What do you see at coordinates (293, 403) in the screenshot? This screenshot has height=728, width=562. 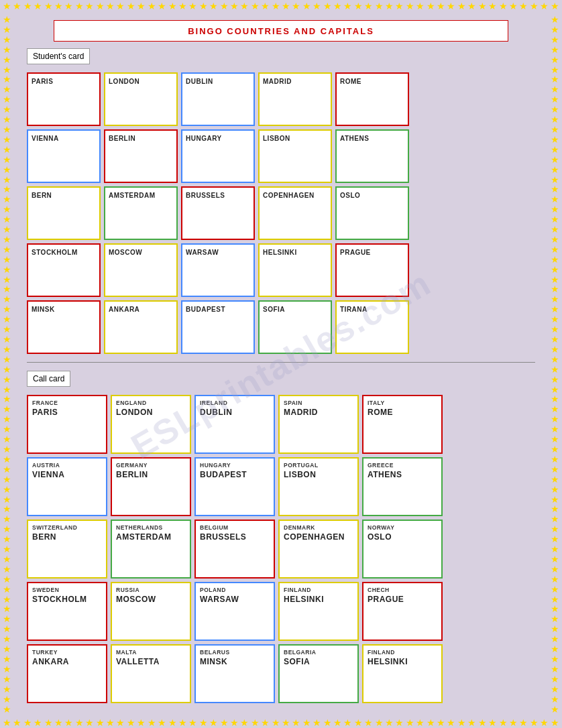 I see `call-country-0-3: SPAIN` at bounding box center [293, 403].